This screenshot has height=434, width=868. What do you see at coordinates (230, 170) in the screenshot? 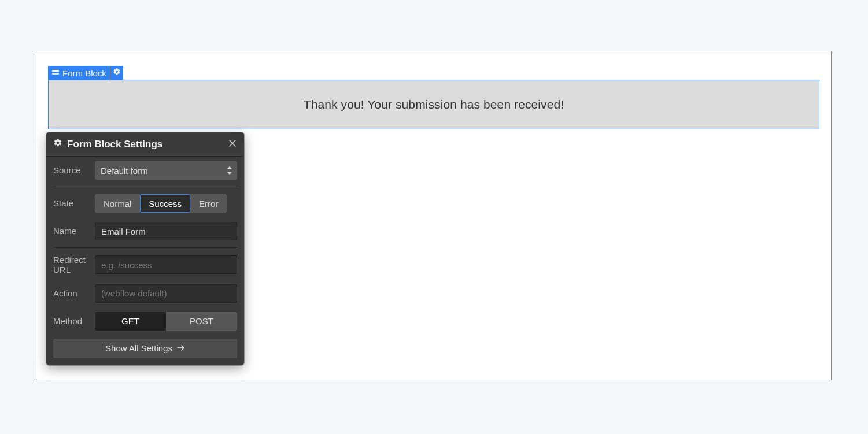
I see `chevron-up-down-icon` at bounding box center [230, 170].